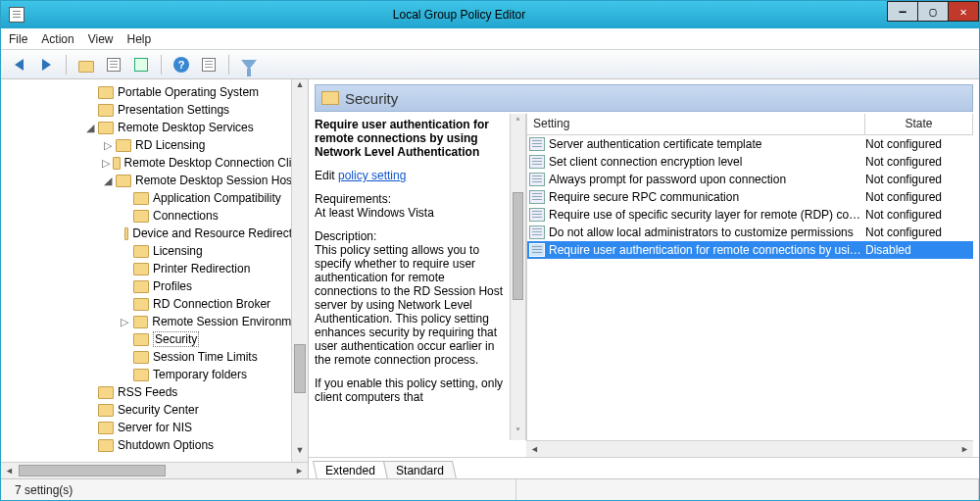 This screenshot has height=501, width=980. I want to click on up-folder-button, so click(86, 65).